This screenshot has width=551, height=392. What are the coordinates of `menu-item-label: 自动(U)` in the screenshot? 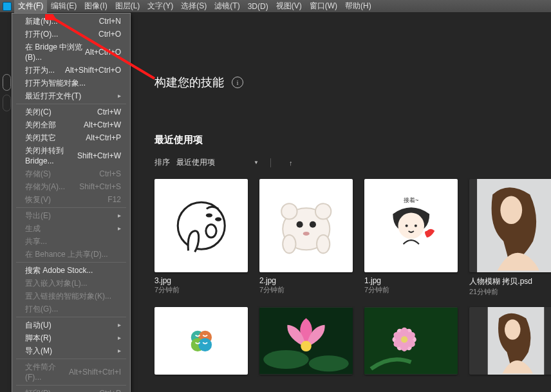 It's located at (39, 325).